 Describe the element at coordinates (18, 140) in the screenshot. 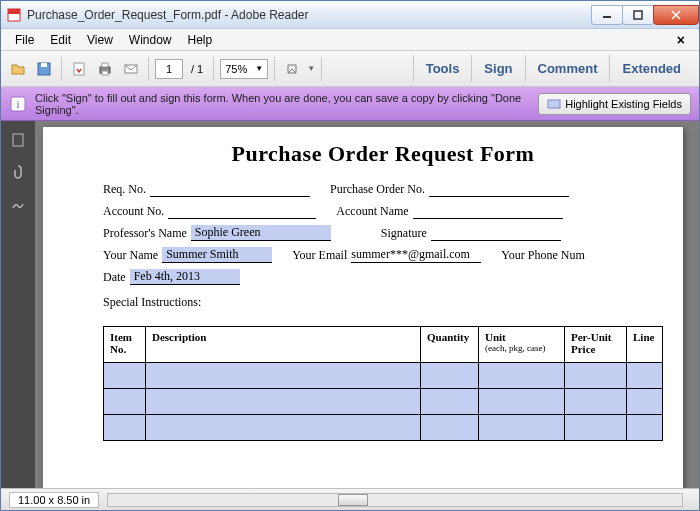

I see `thumbnails-icon` at that location.